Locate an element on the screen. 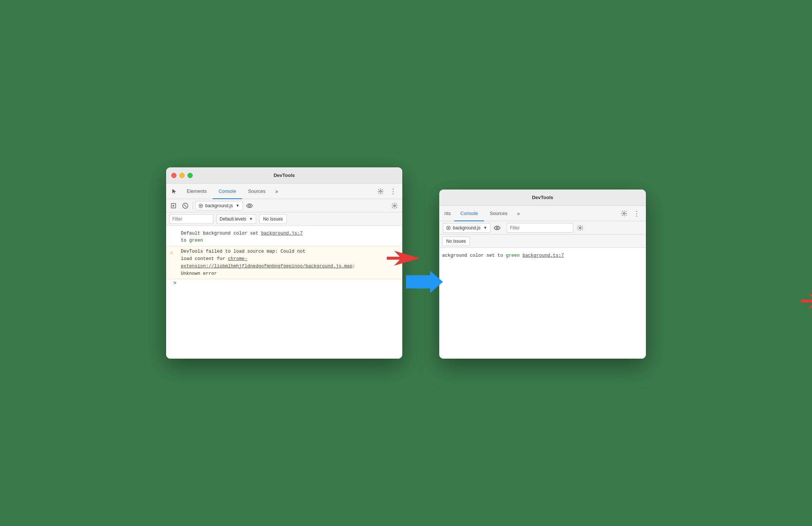 This screenshot has height=526, width=812. tab-sources-right: Sources is located at coordinates (499, 214).